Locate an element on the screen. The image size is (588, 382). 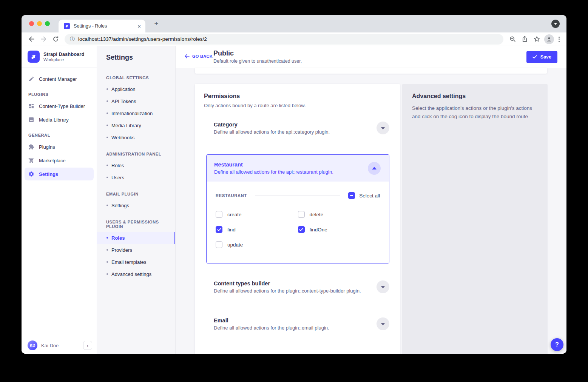
workspace-switcher: Strapi Dashboard Workplace is located at coordinates (59, 57).